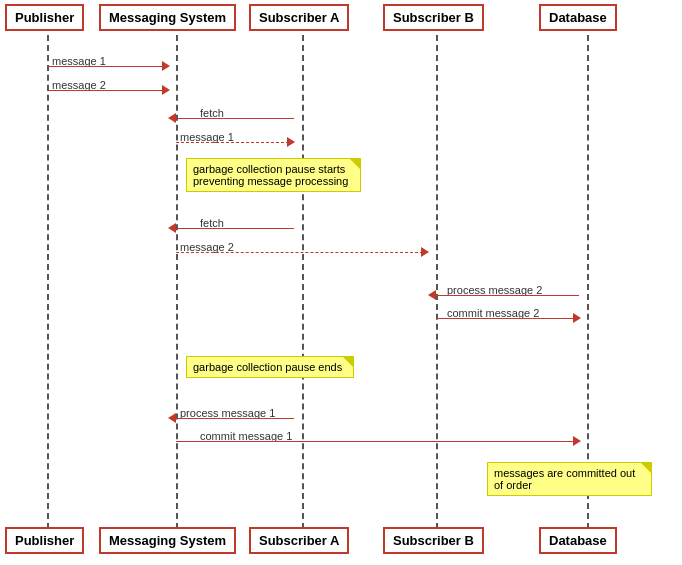 The image size is (682, 565). Describe the element at coordinates (108, 66) in the screenshot. I see `arrow-message1` at that location.